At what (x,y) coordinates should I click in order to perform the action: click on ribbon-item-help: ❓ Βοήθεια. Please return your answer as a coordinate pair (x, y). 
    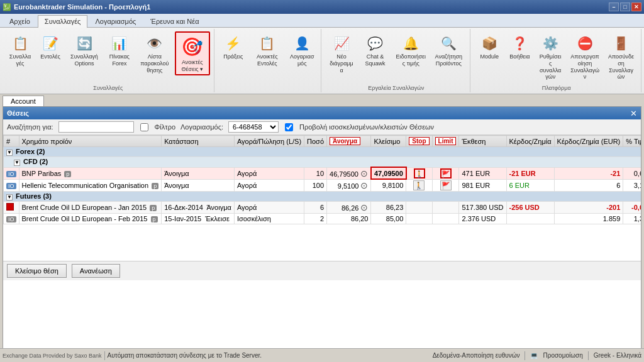
    Looking at the image, I should click on (519, 47).